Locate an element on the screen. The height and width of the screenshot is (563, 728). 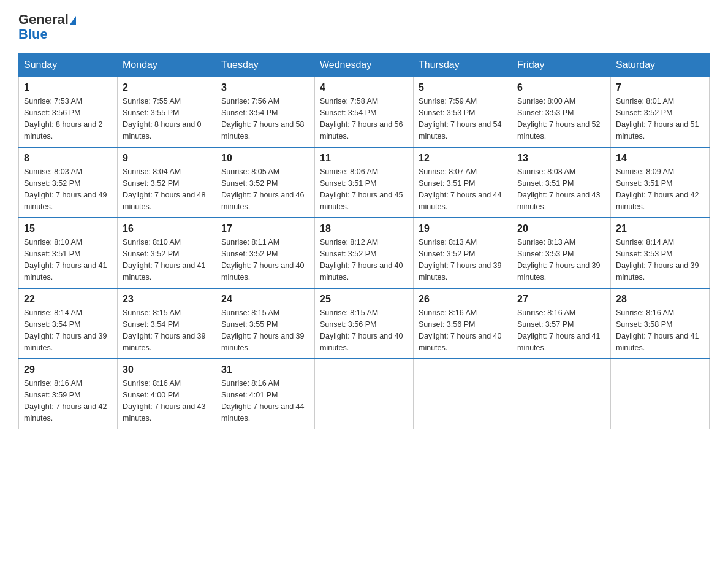
calendar-cell: 5Sunrise: 7:59 AMSunset: 3:53 PMDaylight… is located at coordinates (463, 113).